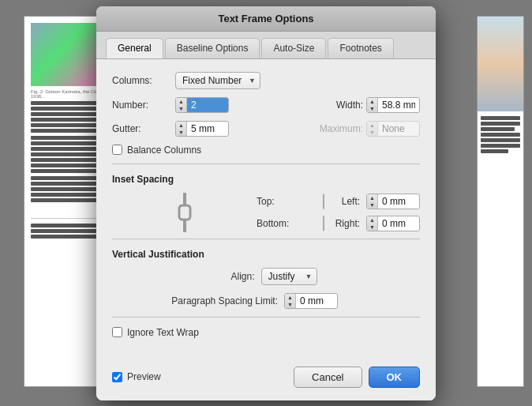 This screenshot has height=406, width=532. Describe the element at coordinates (311, 301) in the screenshot. I see `paragraph-spacing-spinner: ▲ ▼ 0 mm` at that location.